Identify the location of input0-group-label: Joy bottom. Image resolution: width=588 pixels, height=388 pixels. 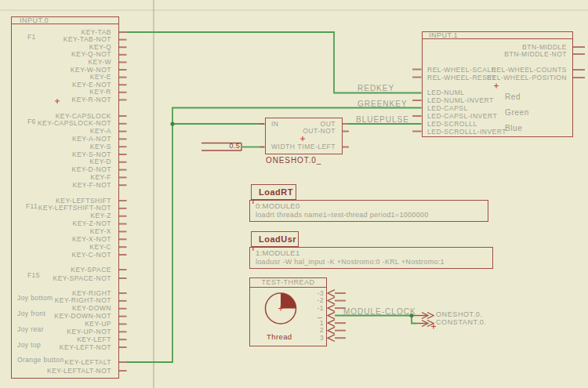
(35, 298).